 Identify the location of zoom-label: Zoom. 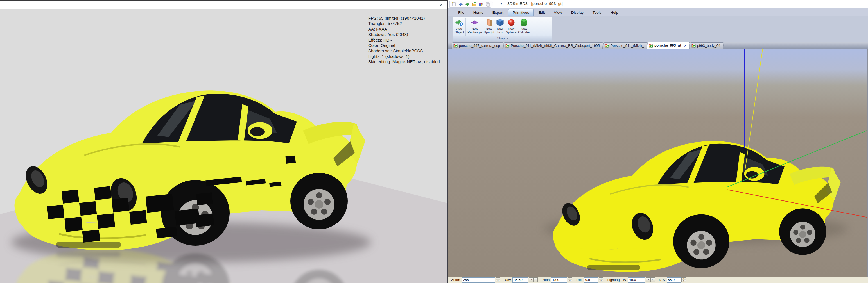
(456, 280).